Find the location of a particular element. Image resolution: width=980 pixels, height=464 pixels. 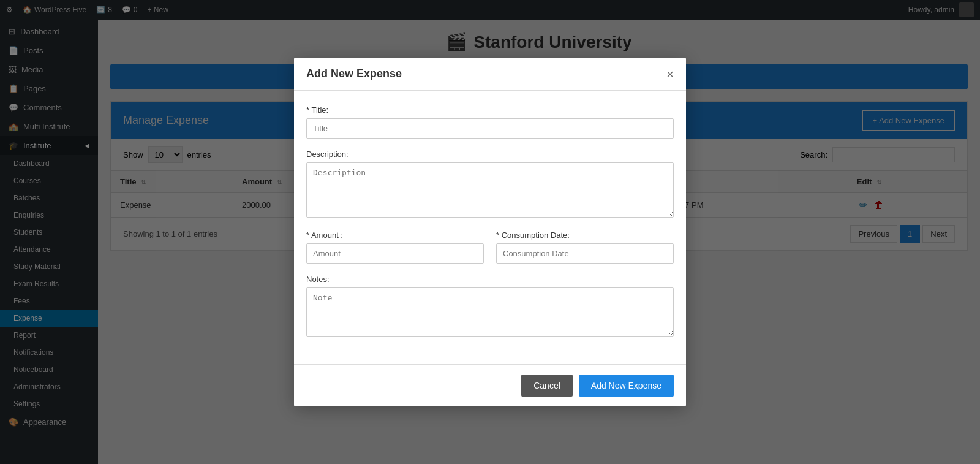

amount-input is located at coordinates (395, 254).